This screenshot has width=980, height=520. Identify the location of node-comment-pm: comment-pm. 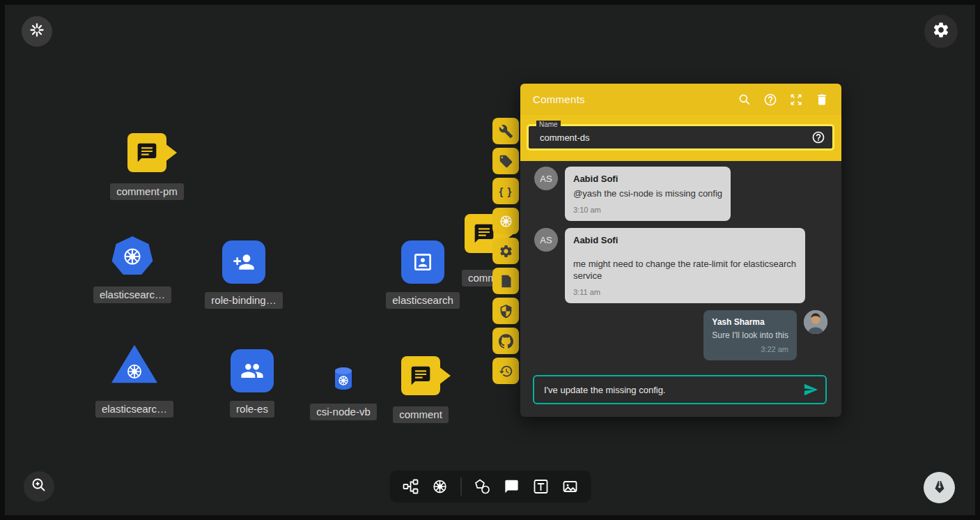
(147, 167).